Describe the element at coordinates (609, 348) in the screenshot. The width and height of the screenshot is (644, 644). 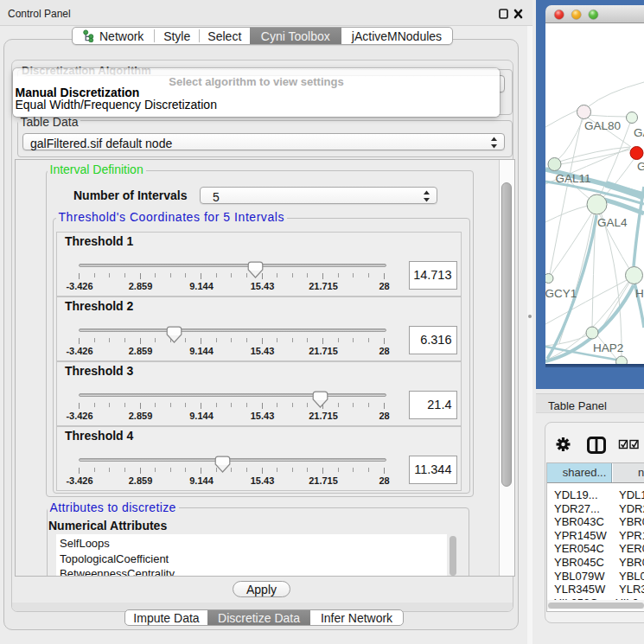
I see `svg-text: HAP2` at that location.